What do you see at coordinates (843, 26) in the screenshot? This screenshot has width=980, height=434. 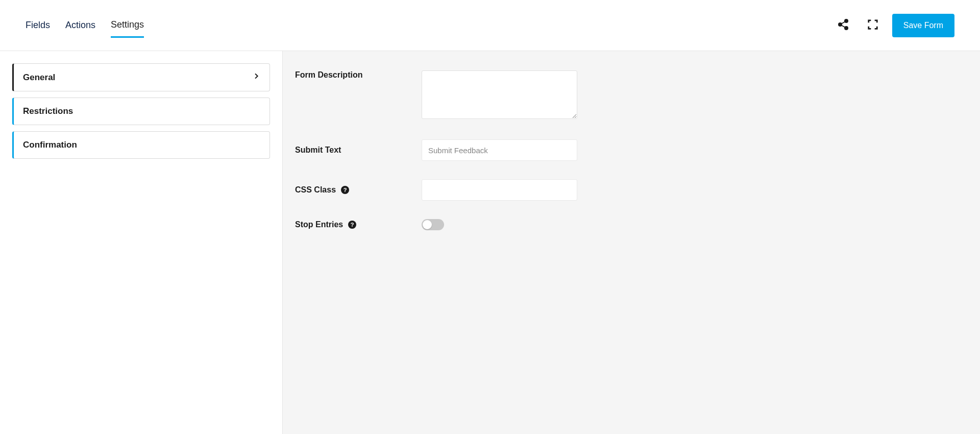 I see `share-icon` at bounding box center [843, 26].